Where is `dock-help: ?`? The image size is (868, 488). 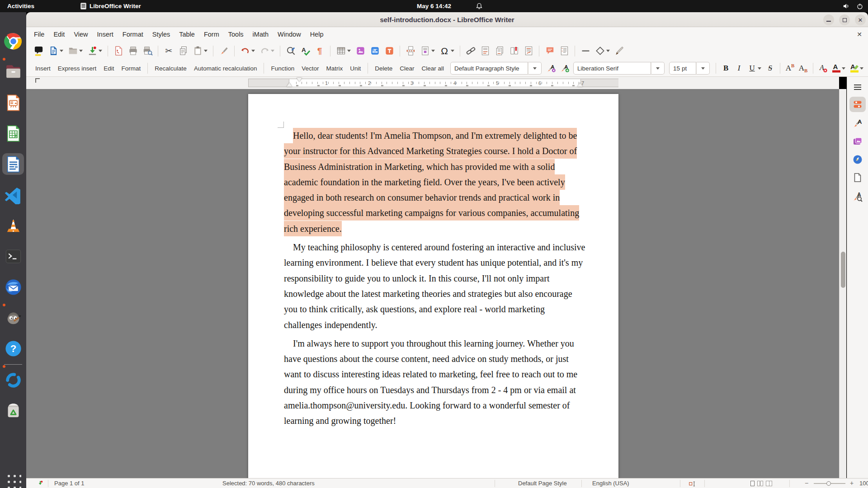 dock-help: ? is located at coordinates (13, 348).